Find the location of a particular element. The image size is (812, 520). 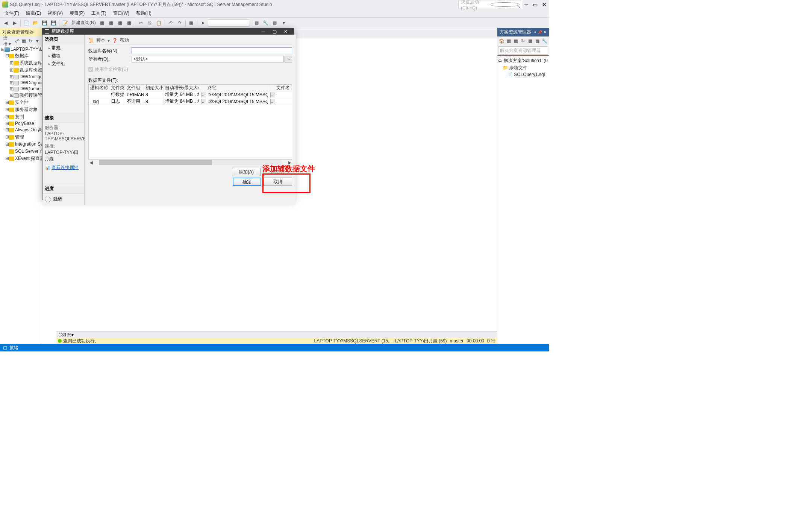

undo-button: ↶ is located at coordinates (171, 23).